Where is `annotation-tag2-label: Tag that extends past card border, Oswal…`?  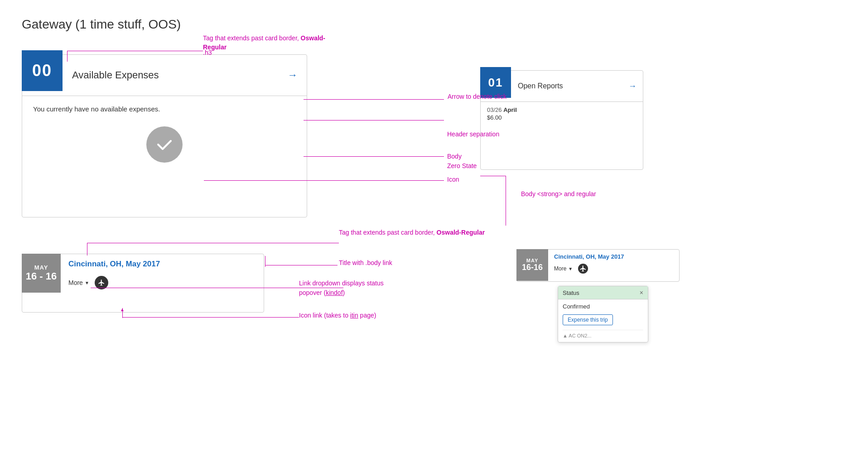
annotation-tag2-label: Tag that extends past card border, Oswal… is located at coordinates (412, 232).